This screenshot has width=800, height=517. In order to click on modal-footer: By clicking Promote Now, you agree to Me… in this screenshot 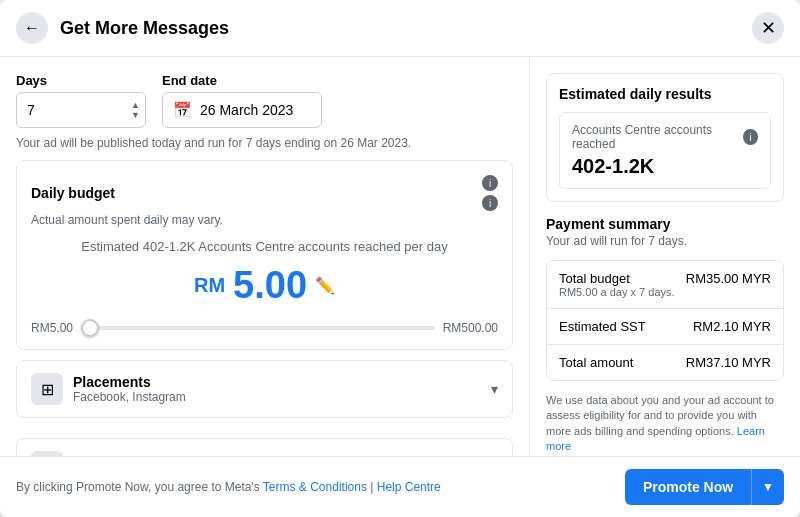, I will do `click(400, 486)`.